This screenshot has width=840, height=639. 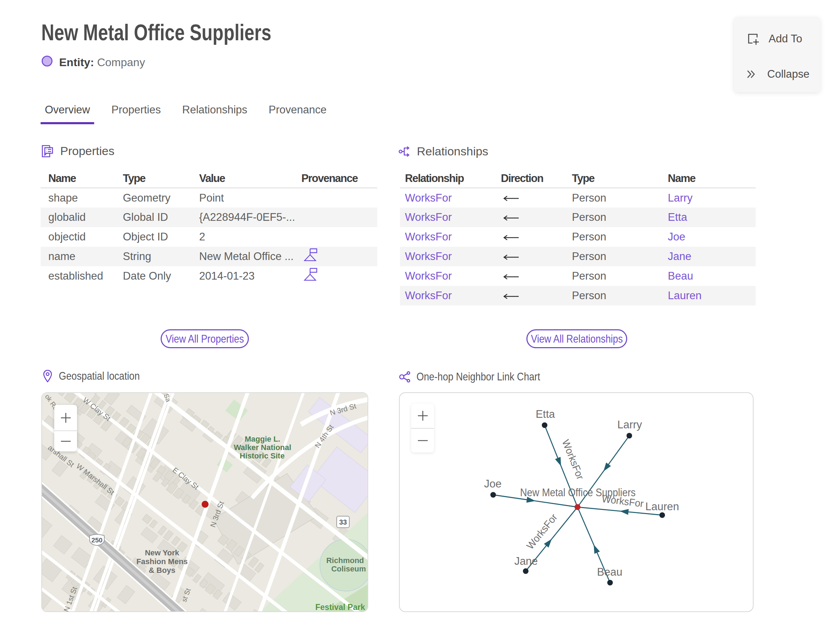 I want to click on svg-text: 250, so click(x=97, y=540).